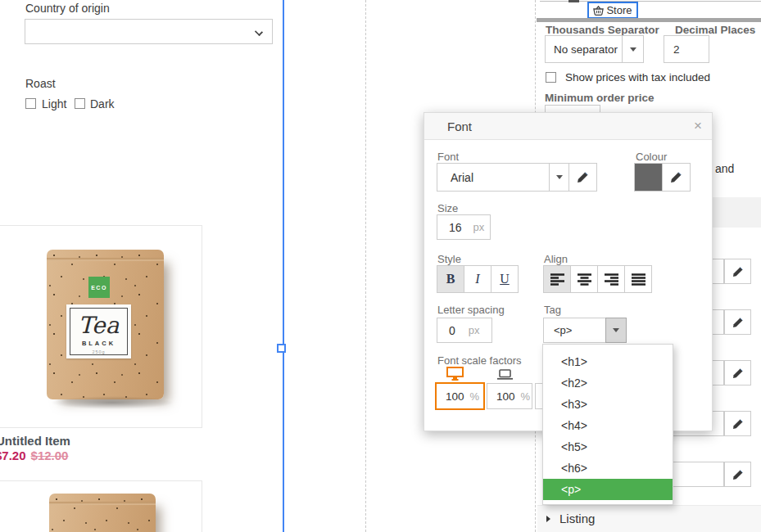  What do you see at coordinates (585, 280) in the screenshot?
I see `align-center-icon` at bounding box center [585, 280].